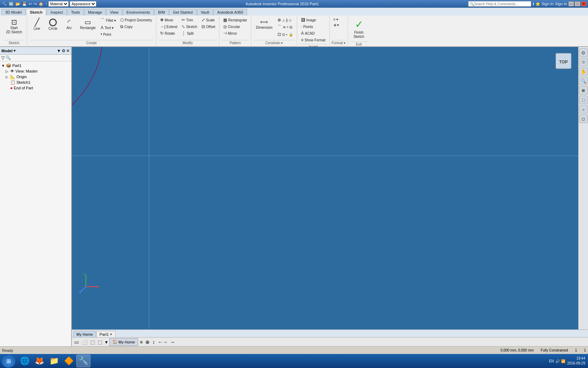 The image size is (588, 368). I want to click on offset-btn: ⊟ Offset, so click(208, 27).